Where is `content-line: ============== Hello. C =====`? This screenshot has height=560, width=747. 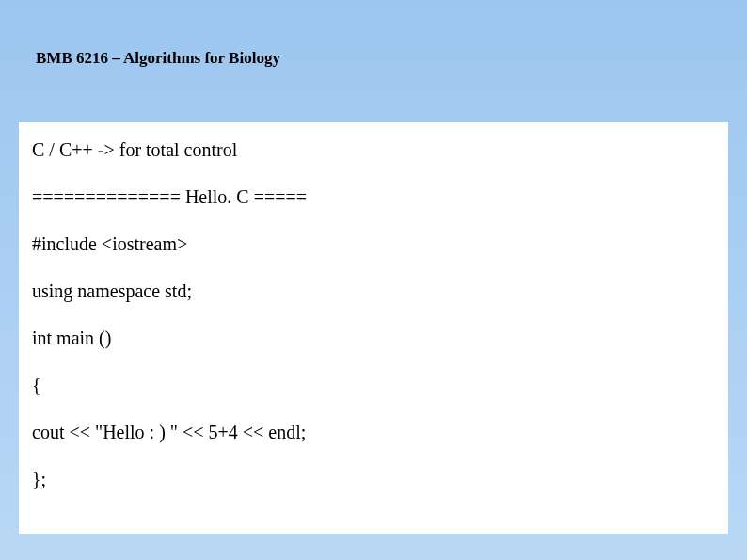
content-line: ============== Hello. C ===== is located at coordinates (374, 197).